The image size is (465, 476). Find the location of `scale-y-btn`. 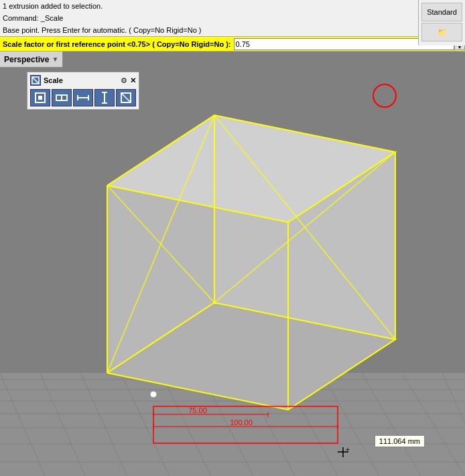

scale-y-btn is located at coordinates (105, 98).